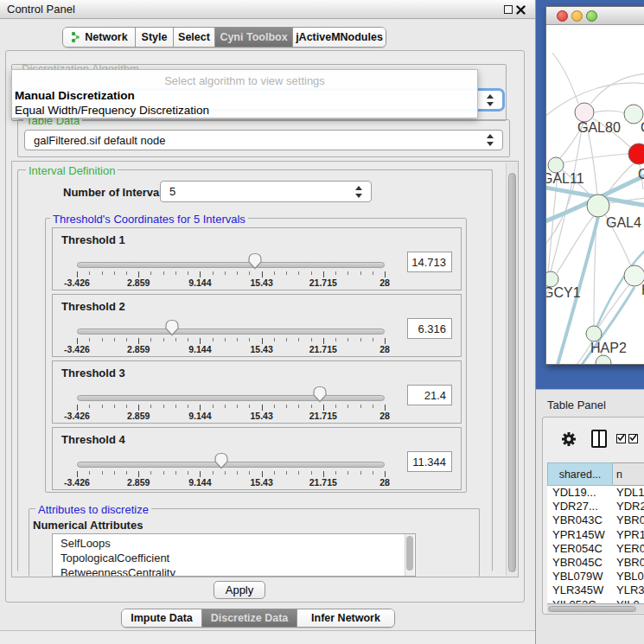 The image size is (644, 644). Describe the element at coordinates (346, 618) in the screenshot. I see `tab-label: Infer Network` at that location.